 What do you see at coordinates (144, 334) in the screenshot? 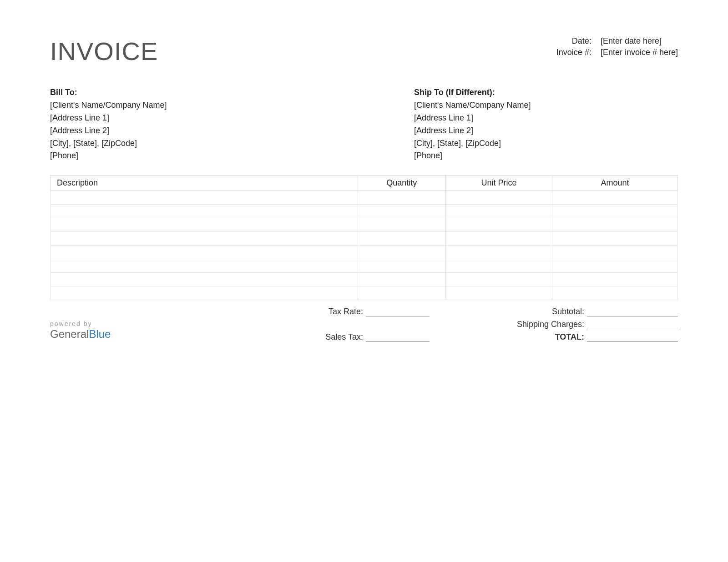
I see `brand-name: GeneralBlue` at bounding box center [144, 334].